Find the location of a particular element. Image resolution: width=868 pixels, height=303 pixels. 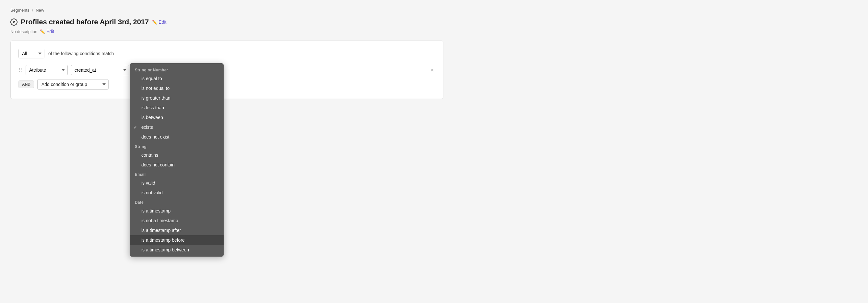

conditions-card: All Any of the following conditions matc… is located at coordinates (227, 70).